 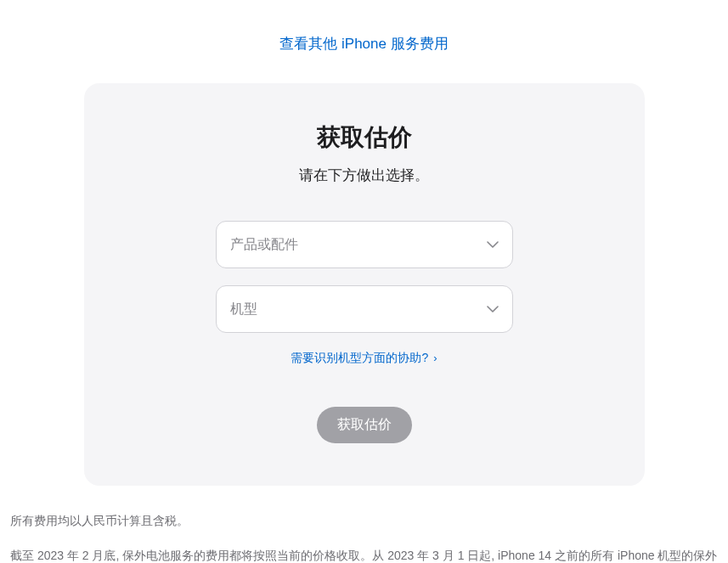 What do you see at coordinates (364, 521) in the screenshot?
I see `footer-line-1: 所有费用均以人民币计算且含税。` at bounding box center [364, 521].